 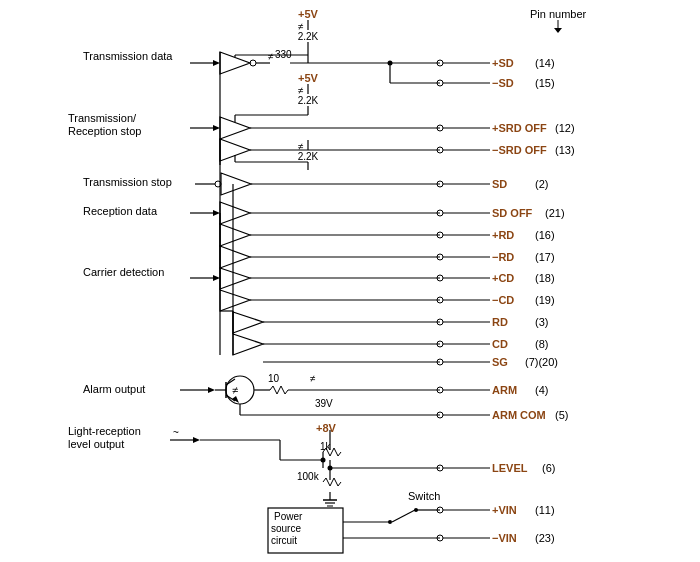 What do you see at coordinates (326, 428) in the screenshot?
I see `vcc-8v: +8V` at bounding box center [326, 428].